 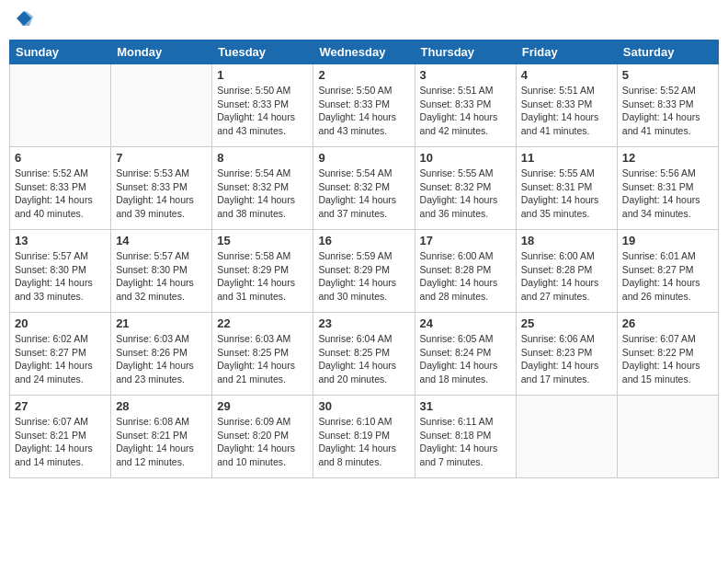 What do you see at coordinates (465, 271) in the screenshot?
I see `calendar-cell: 17Sunrise: 6:00 AMSunset: 8:28 PMDayligh…` at bounding box center [465, 271].